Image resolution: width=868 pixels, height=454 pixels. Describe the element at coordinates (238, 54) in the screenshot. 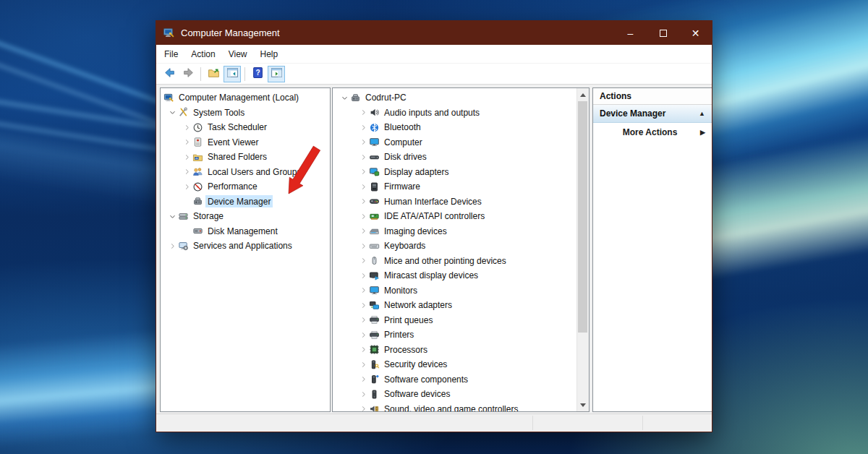

I see `menu-item-view: View` at that location.